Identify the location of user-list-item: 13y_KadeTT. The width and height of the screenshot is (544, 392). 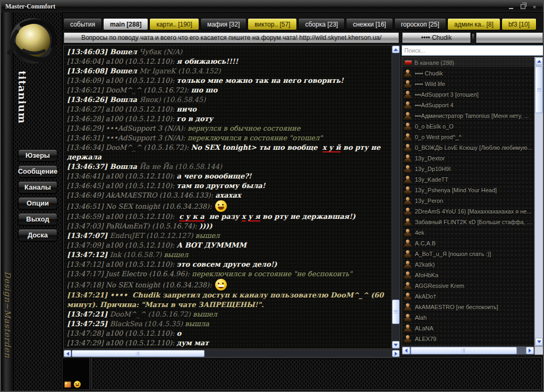
(468, 180).